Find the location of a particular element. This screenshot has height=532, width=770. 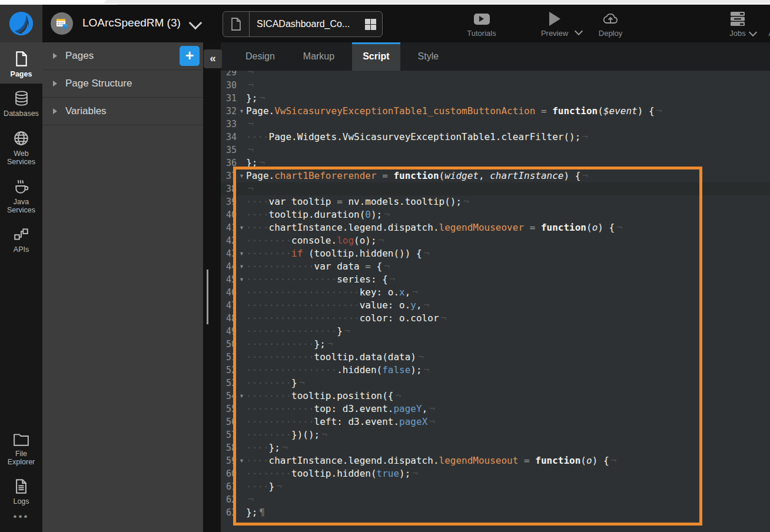

code-line-49: 49················}¬ is located at coordinates (496, 331).